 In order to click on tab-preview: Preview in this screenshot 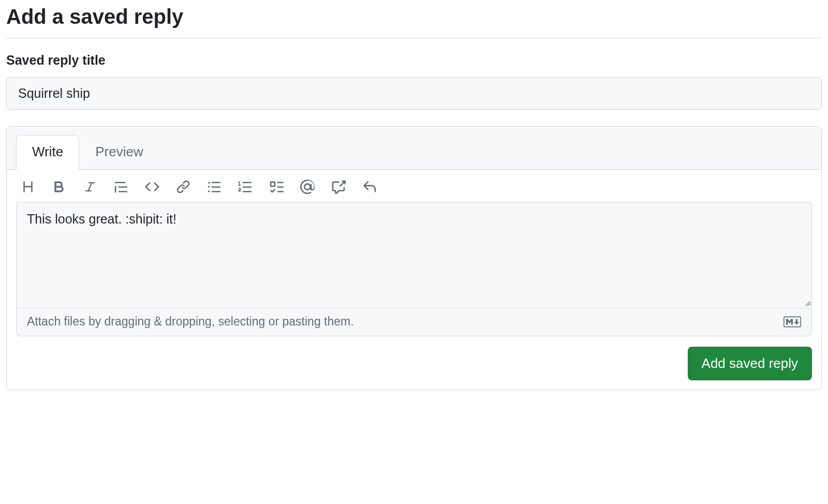, I will do `click(119, 152)`.